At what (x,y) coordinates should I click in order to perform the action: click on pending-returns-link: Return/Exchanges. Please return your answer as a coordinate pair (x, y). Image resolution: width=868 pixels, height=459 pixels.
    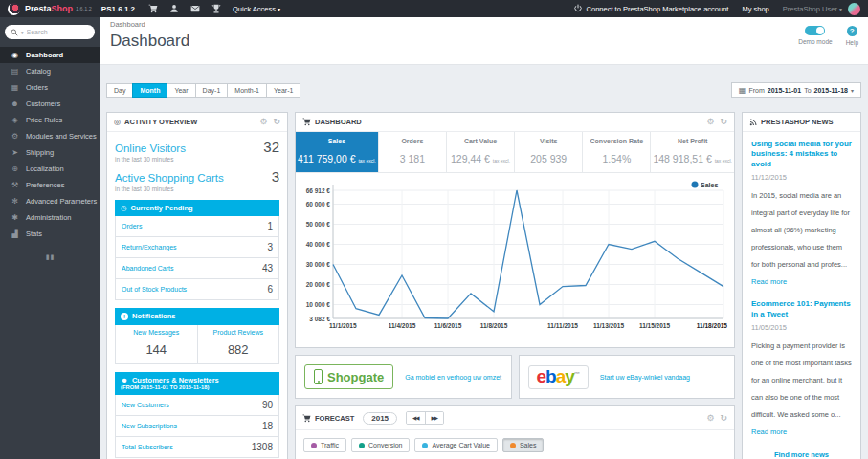
    Looking at the image, I should click on (149, 247).